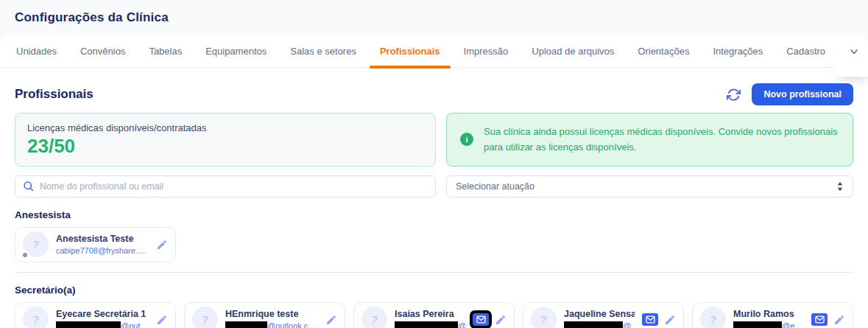  I want to click on professional-card: ?Murilo Ramos@eyecarehealt..., so click(773, 315).